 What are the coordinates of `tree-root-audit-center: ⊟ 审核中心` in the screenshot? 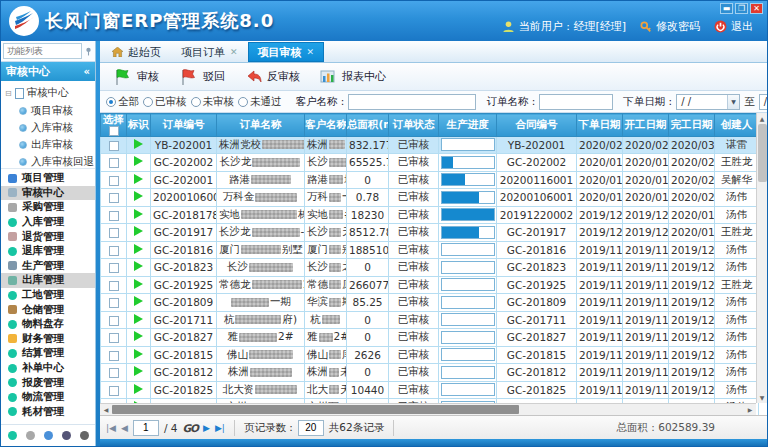 It's located at (50, 93).